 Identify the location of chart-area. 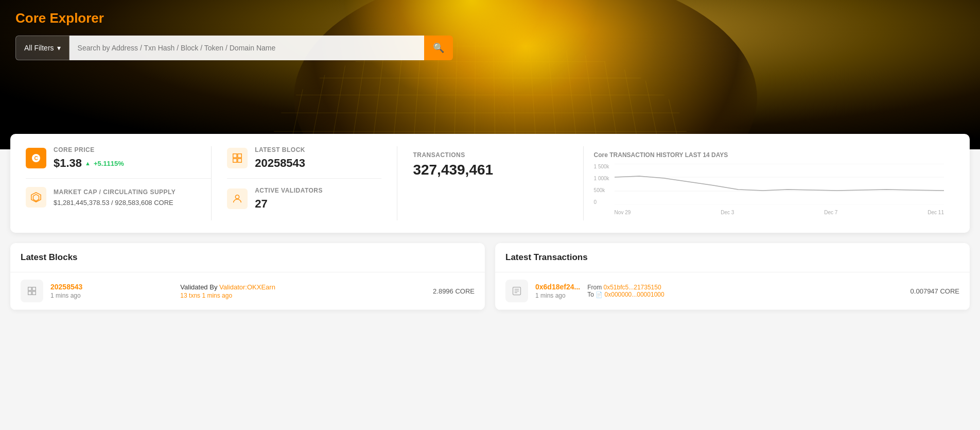
(779, 184).